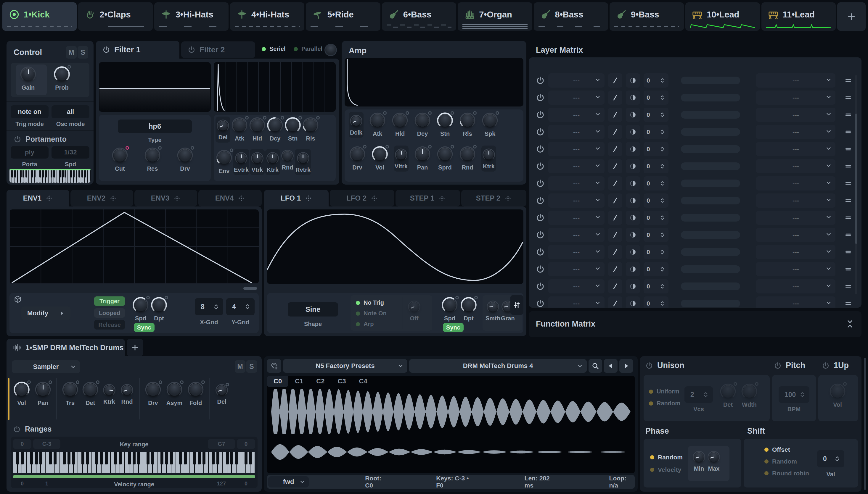 The image size is (868, 494). What do you see at coordinates (750, 396) in the screenshot?
I see `knob-wdth: Wdth` at bounding box center [750, 396].